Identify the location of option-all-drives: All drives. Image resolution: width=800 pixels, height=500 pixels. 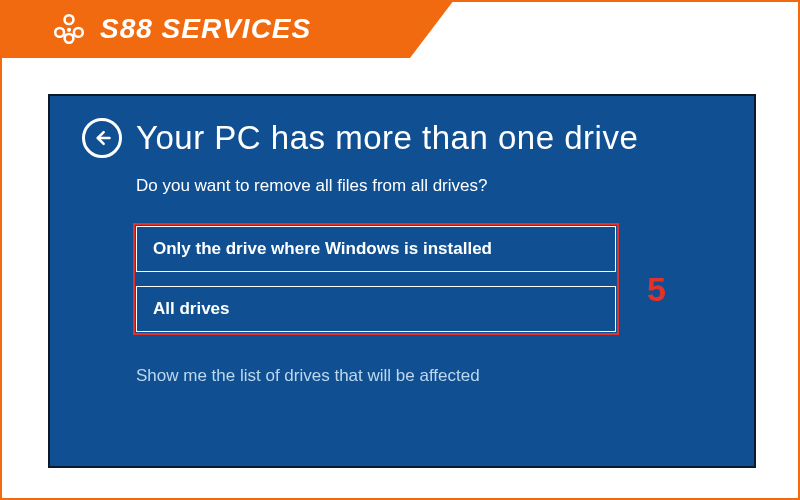
(376, 309).